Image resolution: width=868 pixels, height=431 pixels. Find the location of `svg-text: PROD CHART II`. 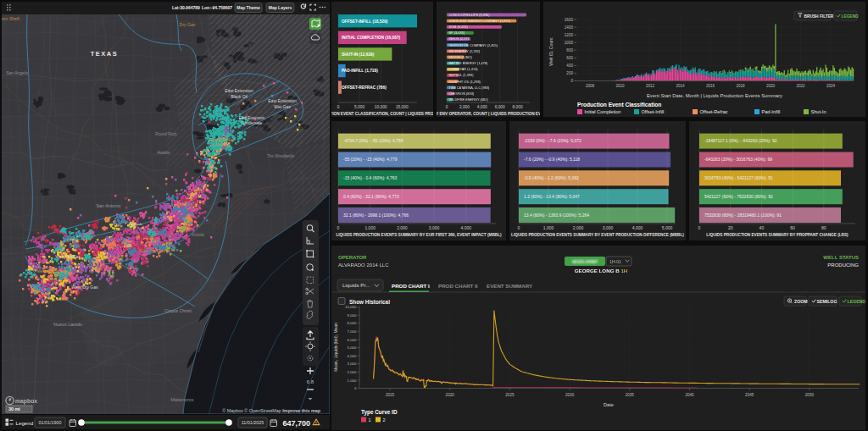

svg-text: PROD CHART II is located at coordinates (458, 286).